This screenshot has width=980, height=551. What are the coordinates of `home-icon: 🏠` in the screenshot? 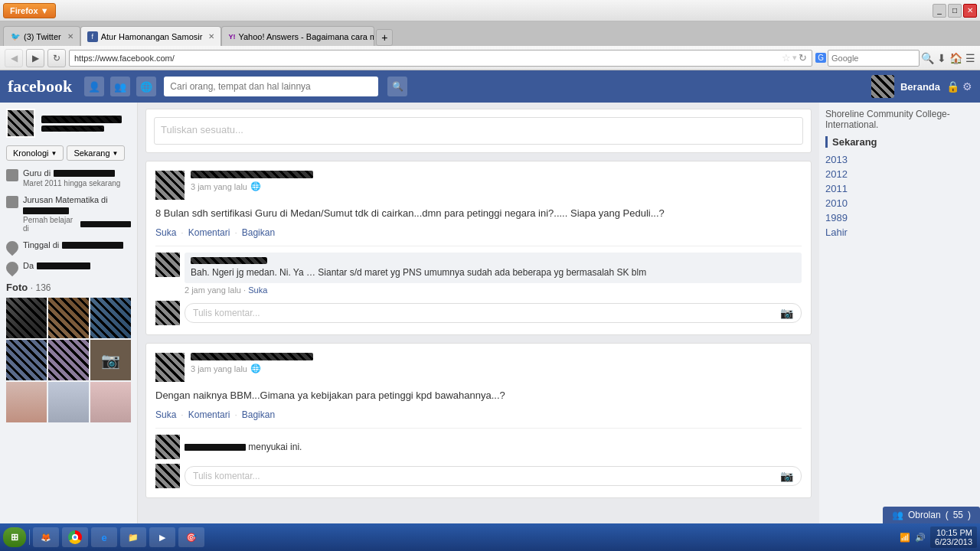 It's located at (956, 58).